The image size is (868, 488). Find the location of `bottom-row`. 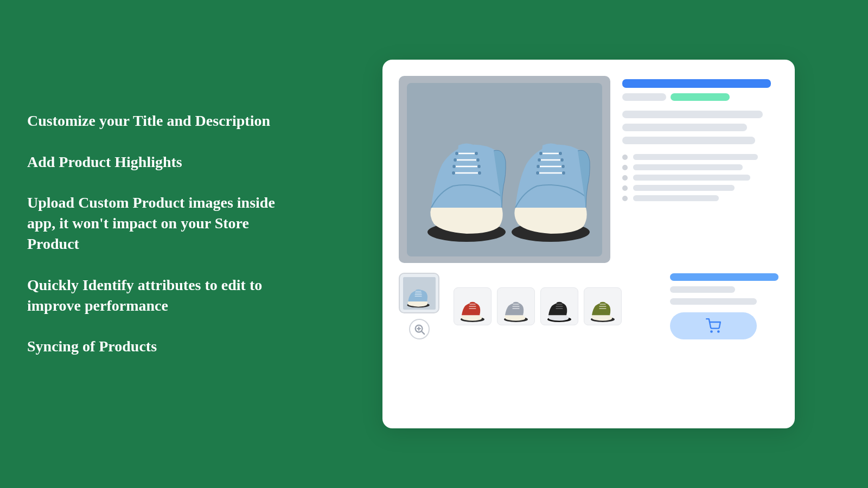

bottom-row is located at coordinates (589, 306).